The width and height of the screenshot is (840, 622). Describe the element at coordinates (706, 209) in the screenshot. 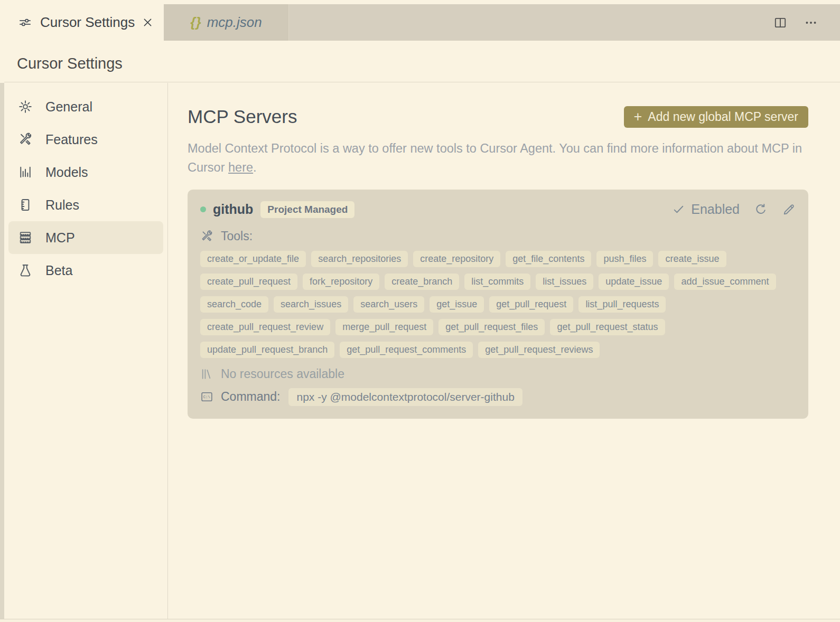

I see `enabled-toggle: Enabled` at that location.